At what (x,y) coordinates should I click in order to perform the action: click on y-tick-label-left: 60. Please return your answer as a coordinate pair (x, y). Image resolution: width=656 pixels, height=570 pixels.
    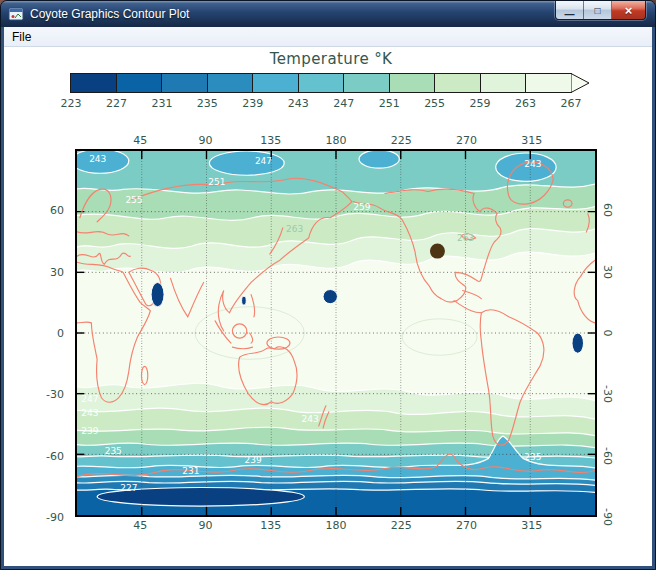
    Looking at the image, I should click on (57, 210).